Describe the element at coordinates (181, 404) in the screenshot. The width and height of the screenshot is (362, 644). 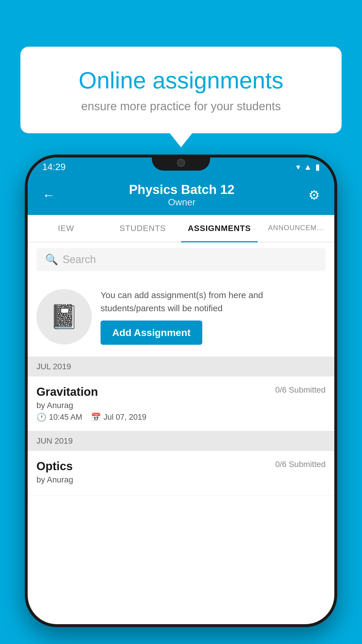
I see `assignment-item-gravitation: Gravitation 0/6 Submitted by Anurag 🕐 10…` at that location.